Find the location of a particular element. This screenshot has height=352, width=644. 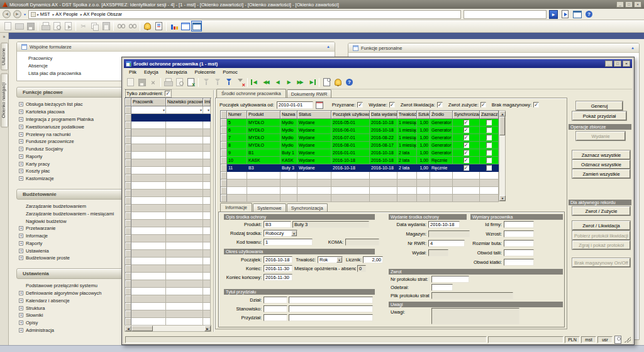

download-protocol-button: Pobierz protokół likwidacji is located at coordinates (601, 236).